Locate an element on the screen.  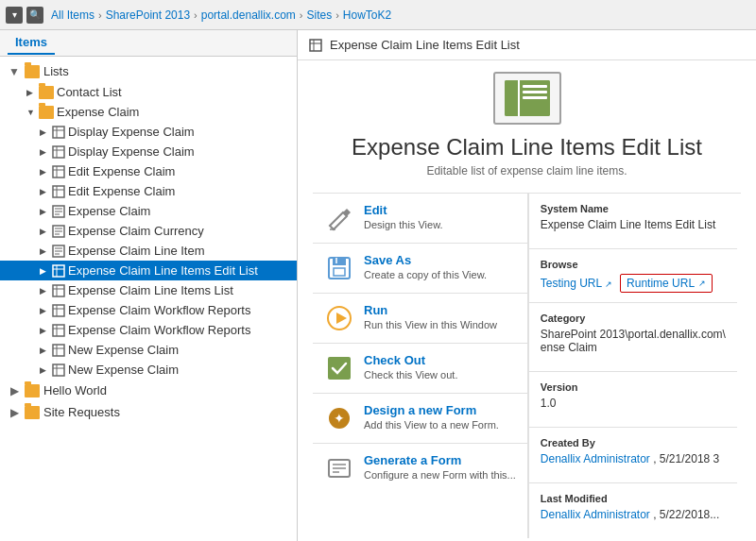
info-created-by: Created By Denallix Administrator , 5/21… is located at coordinates (633, 455).